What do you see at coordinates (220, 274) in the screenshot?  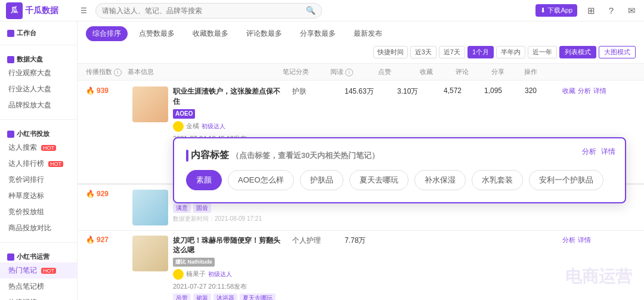 I see `note-3-level: 初级达人` at bounding box center [220, 274].